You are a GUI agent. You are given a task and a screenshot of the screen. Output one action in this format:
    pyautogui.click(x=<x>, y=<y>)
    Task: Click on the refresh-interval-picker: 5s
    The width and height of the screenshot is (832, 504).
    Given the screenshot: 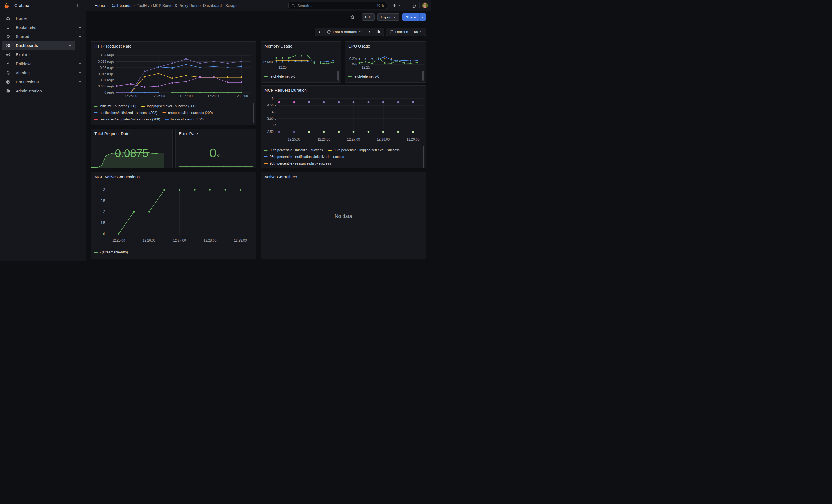 What is the action you would take?
    pyautogui.click(x=419, y=32)
    